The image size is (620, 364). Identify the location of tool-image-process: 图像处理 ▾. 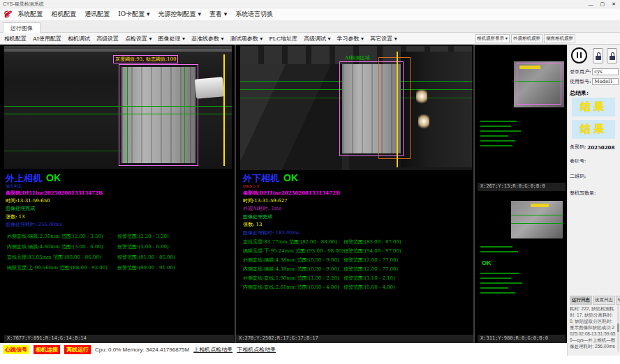
(172, 39).